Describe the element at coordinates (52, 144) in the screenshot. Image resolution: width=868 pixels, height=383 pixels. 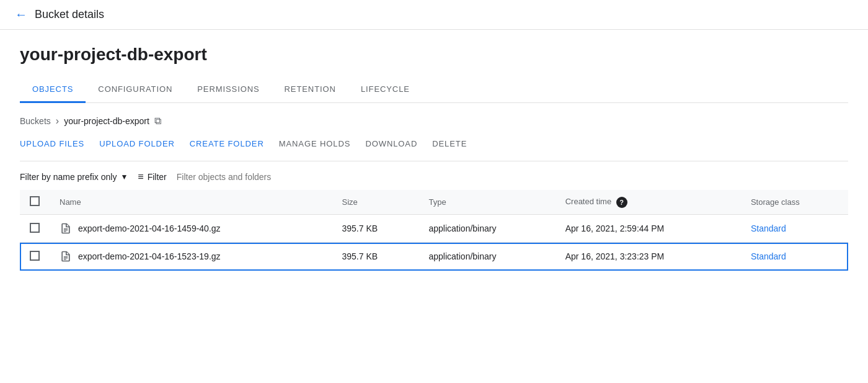
I see `upload-files-button: UPLOAD FILES` at that location.